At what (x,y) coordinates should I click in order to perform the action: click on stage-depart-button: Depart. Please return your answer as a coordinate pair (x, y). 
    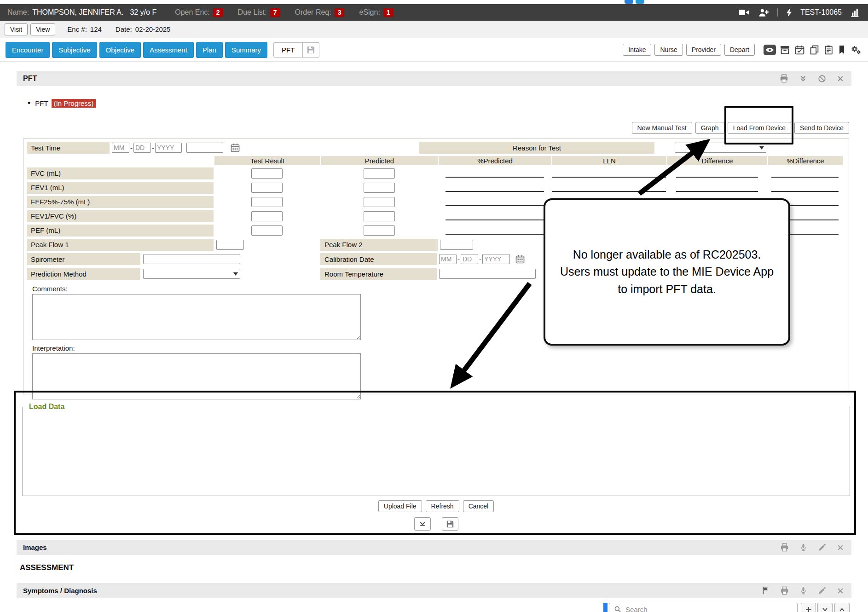
    Looking at the image, I should click on (740, 50).